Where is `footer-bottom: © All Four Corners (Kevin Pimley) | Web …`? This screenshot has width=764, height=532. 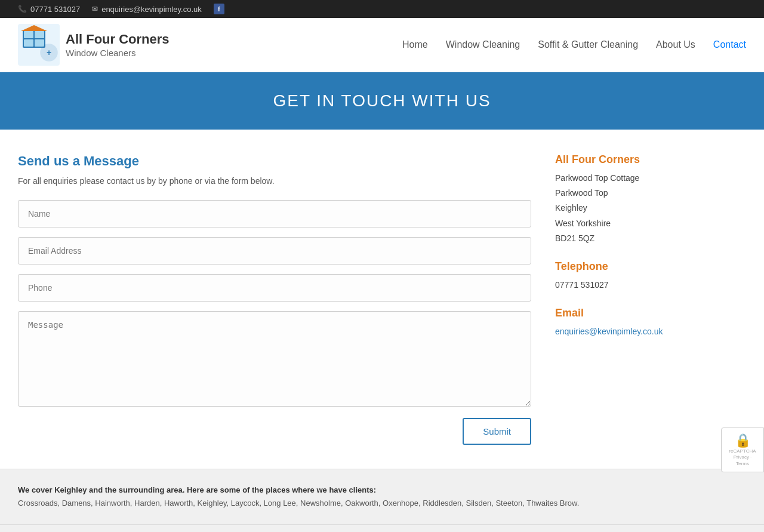
footer-bottom: © All Four Corners (Kevin Pimley) | Web … is located at coordinates (382, 528).